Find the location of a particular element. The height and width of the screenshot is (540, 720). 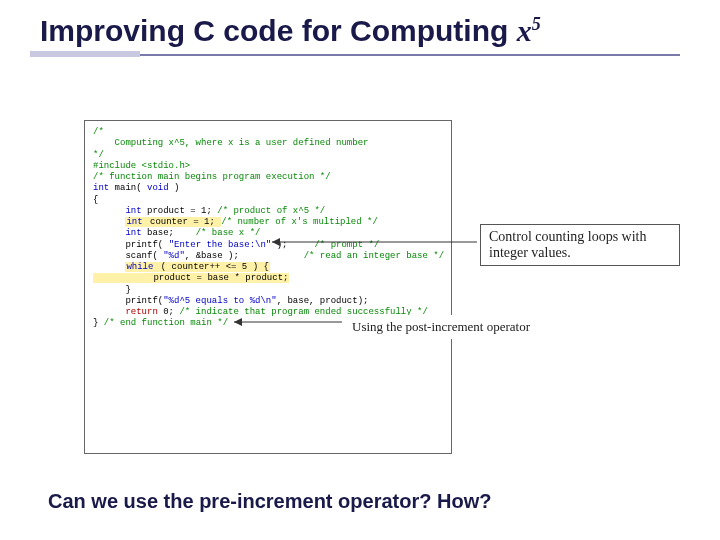

title-var-x: x is located at coordinates (524, 30).